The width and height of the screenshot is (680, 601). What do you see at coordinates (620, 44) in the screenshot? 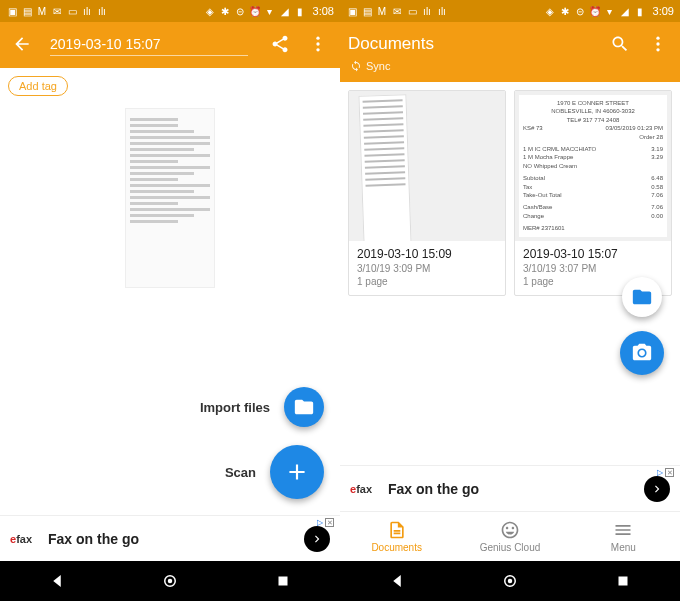
I see `search-icon` at bounding box center [620, 44].